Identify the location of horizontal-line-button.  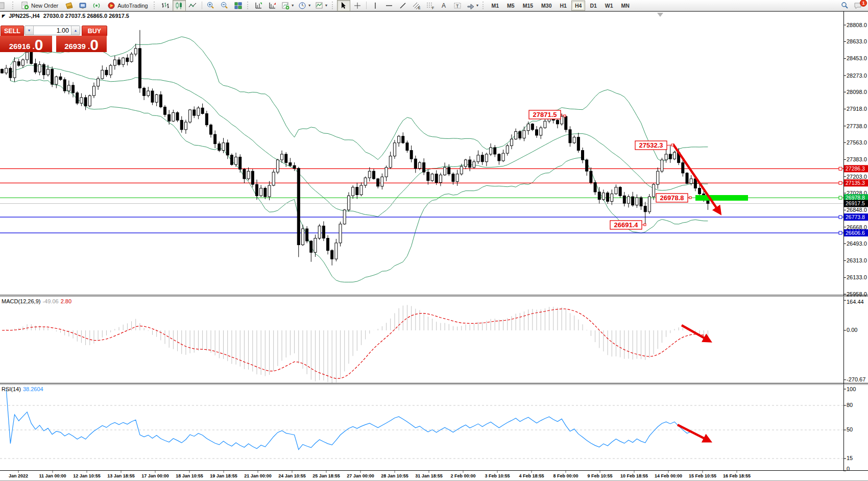
(389, 6).